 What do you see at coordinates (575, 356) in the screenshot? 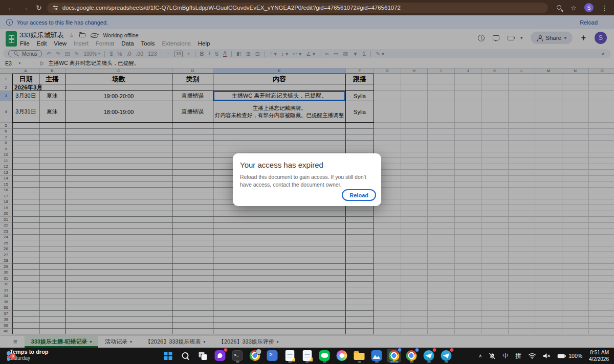
I see `battery-percent: 100%` at bounding box center [575, 356].